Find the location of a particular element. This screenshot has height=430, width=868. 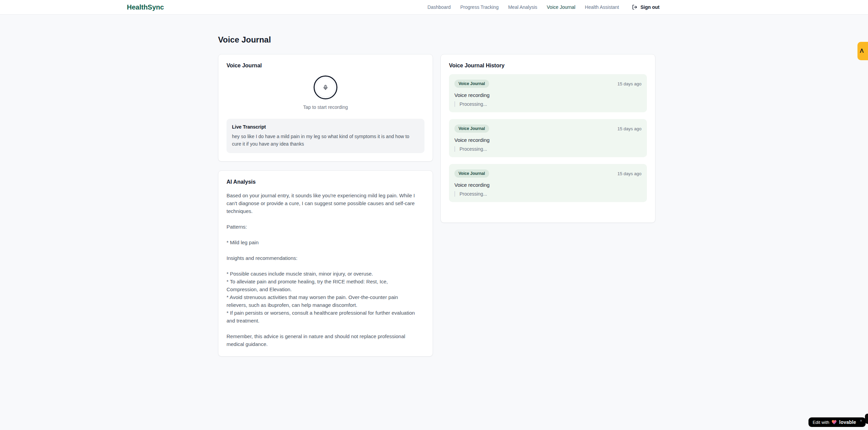

close-icon: × is located at coordinates (861, 421).